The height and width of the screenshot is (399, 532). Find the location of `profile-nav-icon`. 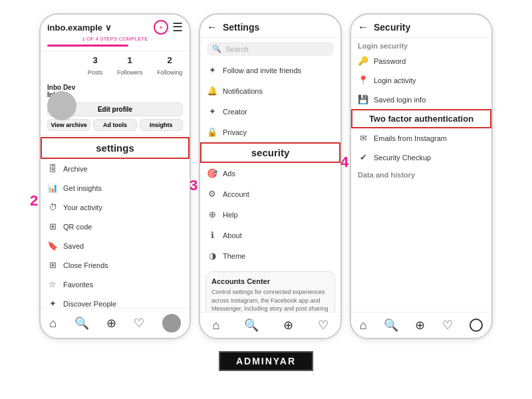

profile-nav-icon is located at coordinates (172, 323).